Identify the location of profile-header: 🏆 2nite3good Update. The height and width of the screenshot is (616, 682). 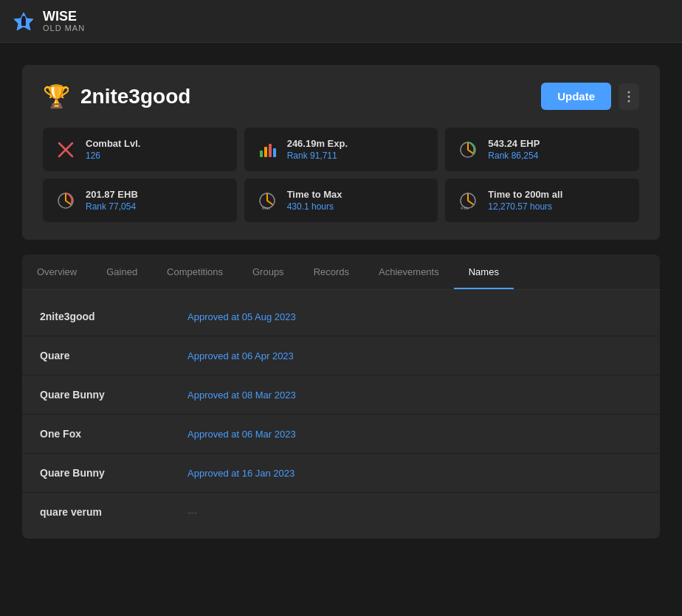
(341, 96).